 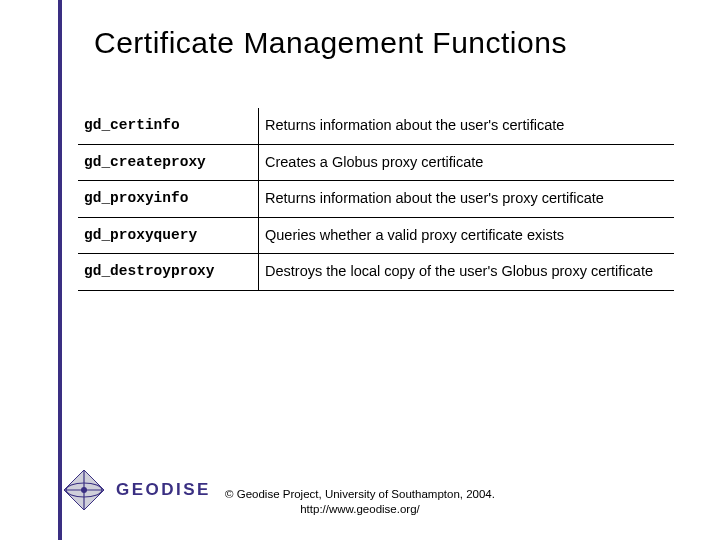 What do you see at coordinates (467, 272) in the screenshot?
I see `fn-desc: Destroys the local copy of the user's Gl…` at bounding box center [467, 272].